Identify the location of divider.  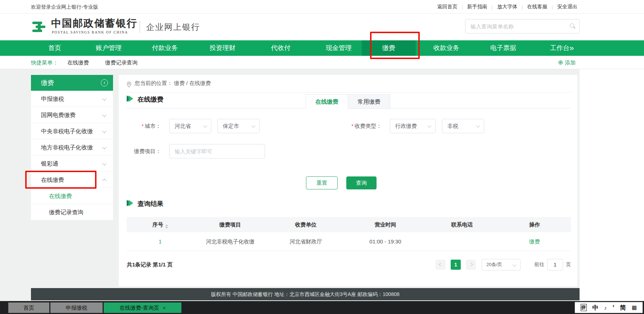
(349, 92).